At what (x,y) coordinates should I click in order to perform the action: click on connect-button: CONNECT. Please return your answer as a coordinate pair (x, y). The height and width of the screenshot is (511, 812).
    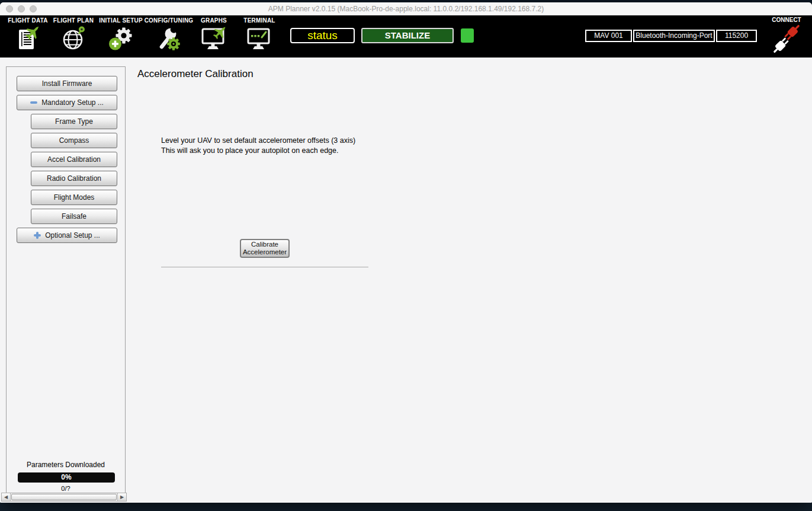
    Looking at the image, I should click on (787, 37).